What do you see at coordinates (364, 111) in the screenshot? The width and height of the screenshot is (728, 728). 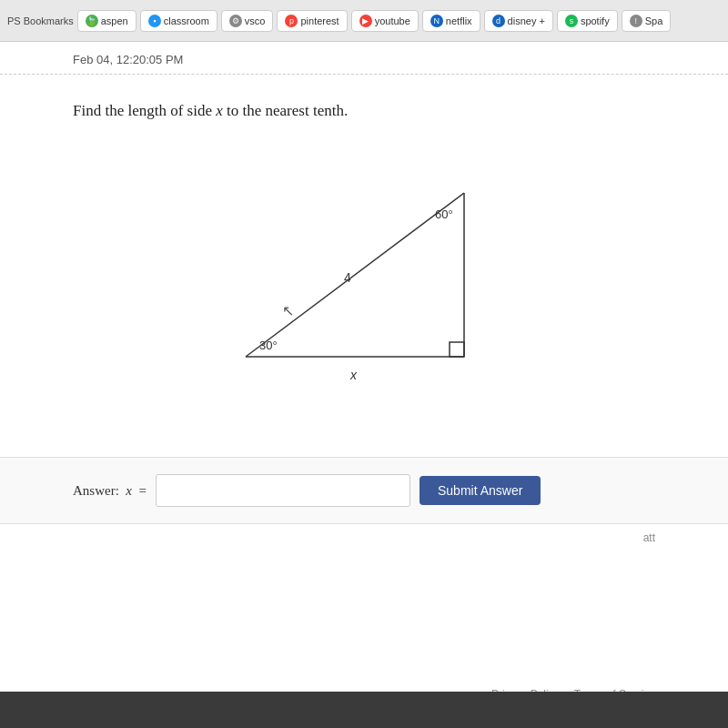 I see `question-text: Find the length of side x to the nearest…` at bounding box center [364, 111].